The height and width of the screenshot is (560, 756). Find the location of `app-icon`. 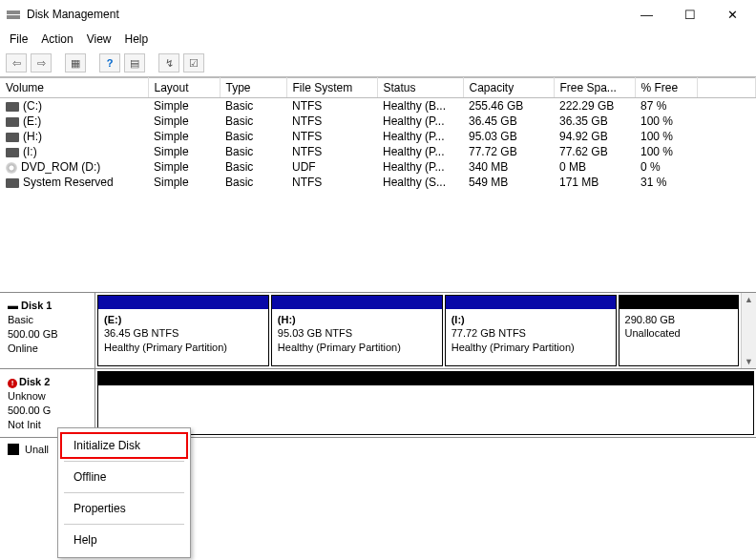

app-icon is located at coordinates (13, 14).